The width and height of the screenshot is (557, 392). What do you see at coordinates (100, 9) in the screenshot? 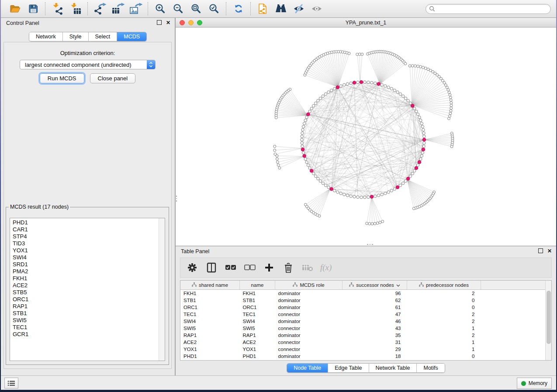
I see `export-network-icon` at bounding box center [100, 9].